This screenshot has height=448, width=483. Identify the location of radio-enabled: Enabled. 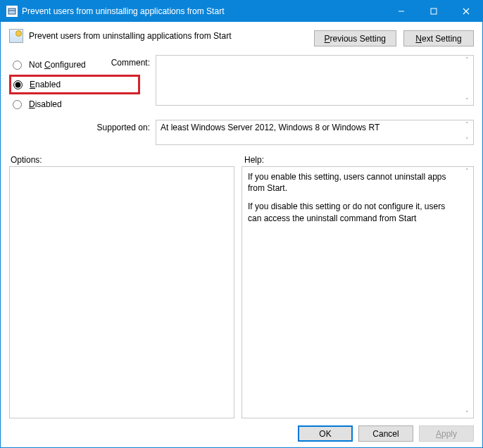
(75, 85).